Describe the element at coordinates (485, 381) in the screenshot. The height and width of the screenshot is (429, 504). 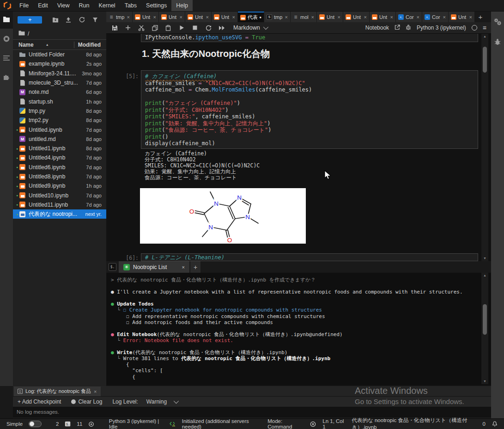
I see `scroll-down-arrow: ▼` at that location.